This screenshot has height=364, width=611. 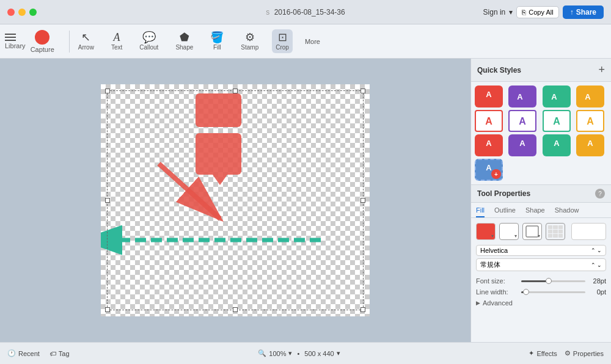 I want to click on status-bar: 🕐 Recent 🏷 Tag 🔍 100% ▾ • 500 x 440 ▾ ✦ …, so click(x=306, y=353).